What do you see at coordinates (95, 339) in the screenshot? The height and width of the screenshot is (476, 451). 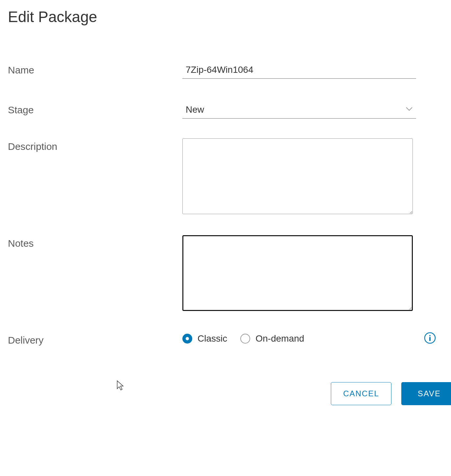 I see `delivery-label: Delivery` at bounding box center [95, 339].